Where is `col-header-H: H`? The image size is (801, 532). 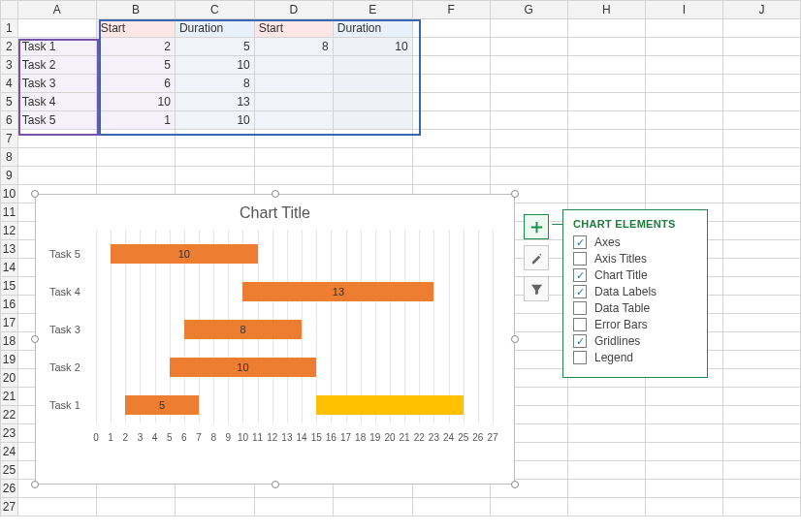
col-header-H: H is located at coordinates (606, 10).